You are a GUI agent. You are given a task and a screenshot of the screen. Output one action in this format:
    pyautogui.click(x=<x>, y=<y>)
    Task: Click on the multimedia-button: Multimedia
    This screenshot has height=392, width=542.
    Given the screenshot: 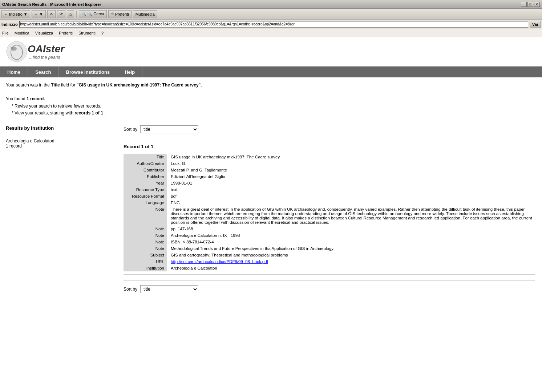 What is the action you would take?
    pyautogui.click(x=145, y=14)
    